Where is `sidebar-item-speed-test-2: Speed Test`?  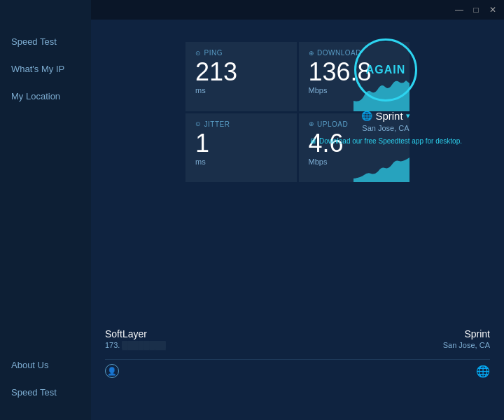 sidebar-item-speed-test-2: Speed Test is located at coordinates (46, 392).